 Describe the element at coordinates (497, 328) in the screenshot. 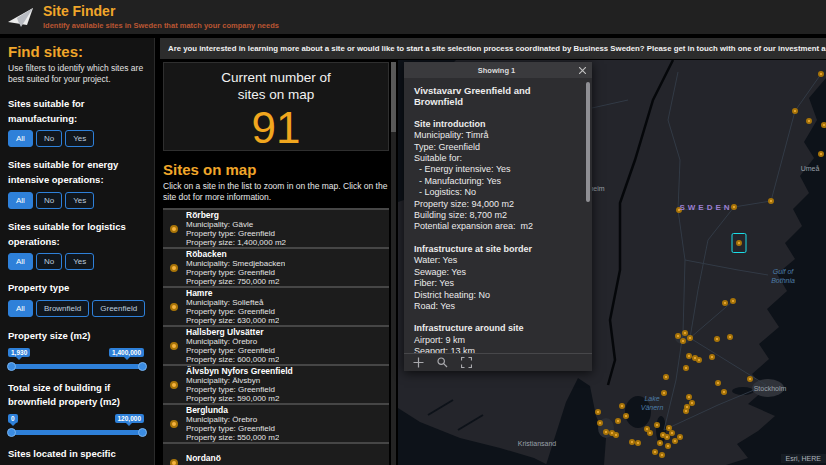

I see `popup-section-heading: Infrastructure around site` at that location.